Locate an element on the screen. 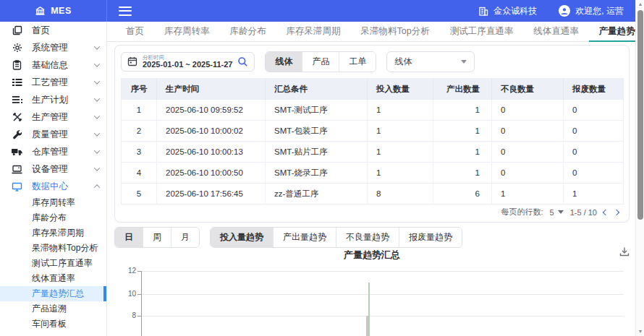  dimension-toggle-group: 线体 产品 工单 is located at coordinates (321, 62).